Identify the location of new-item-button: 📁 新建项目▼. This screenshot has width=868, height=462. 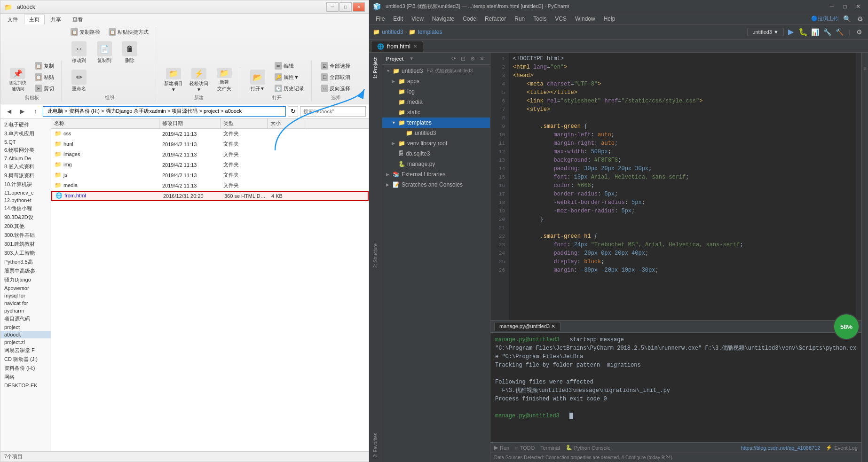
(174, 80).